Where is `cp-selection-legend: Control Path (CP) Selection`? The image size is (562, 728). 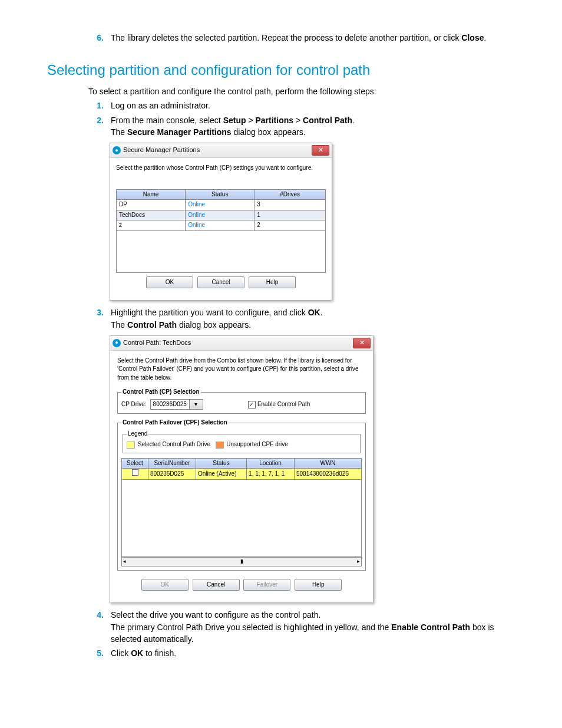
cp-selection-legend: Control Path (CP) Selection is located at coordinates (161, 393).